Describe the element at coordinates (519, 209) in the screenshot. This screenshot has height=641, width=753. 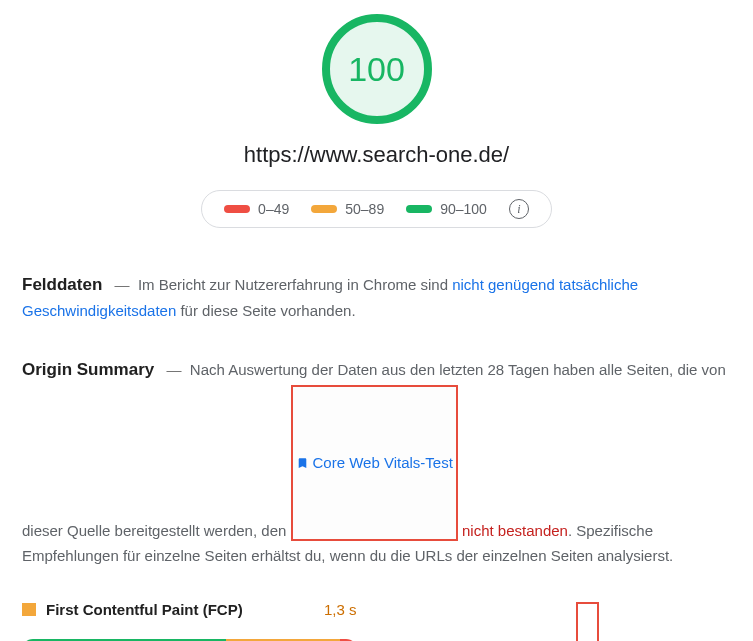
I see `info-icon: i` at that location.